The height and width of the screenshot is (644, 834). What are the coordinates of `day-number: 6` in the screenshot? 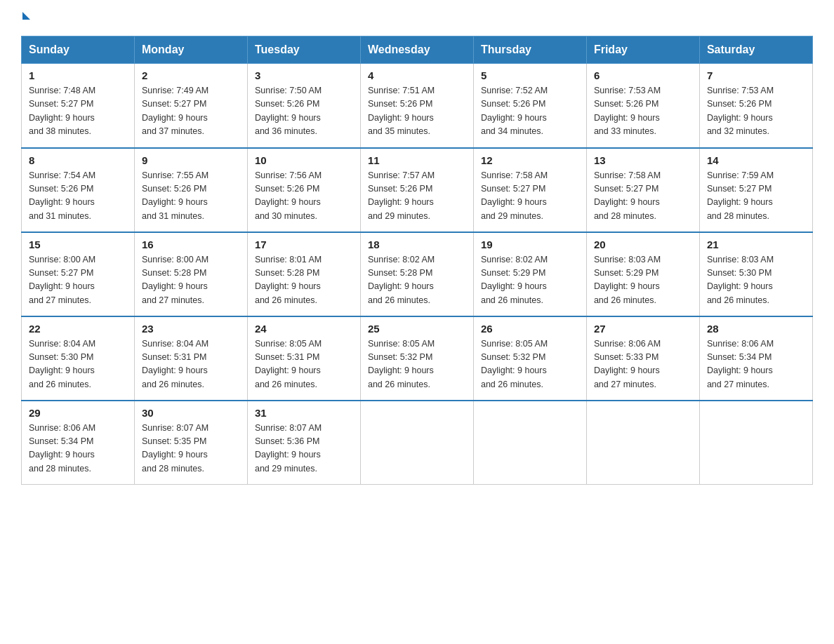 It's located at (643, 76).